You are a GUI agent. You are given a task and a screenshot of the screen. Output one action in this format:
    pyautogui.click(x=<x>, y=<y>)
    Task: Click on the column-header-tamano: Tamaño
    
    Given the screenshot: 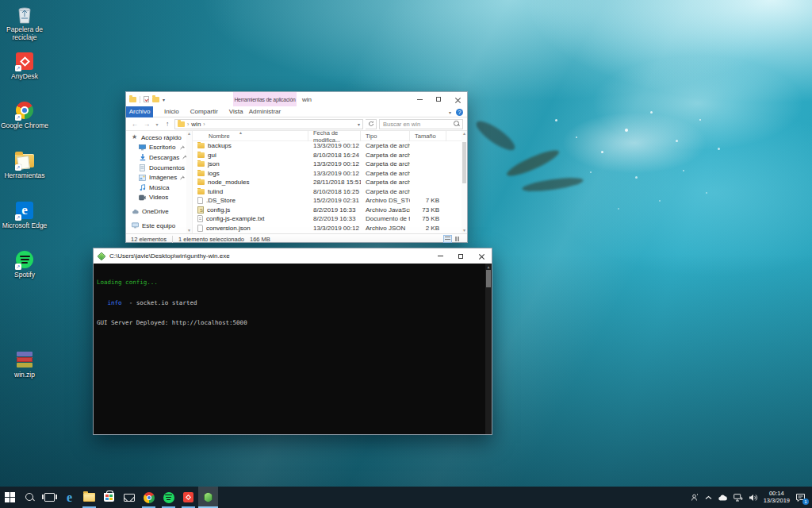 What is the action you would take?
    pyautogui.click(x=428, y=137)
    